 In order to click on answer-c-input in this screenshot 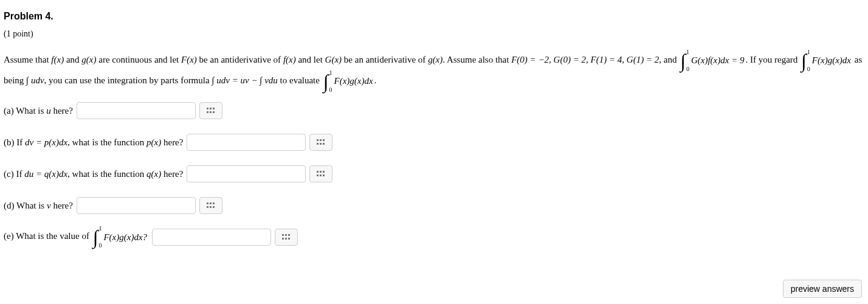, I will do `click(246, 174)`.